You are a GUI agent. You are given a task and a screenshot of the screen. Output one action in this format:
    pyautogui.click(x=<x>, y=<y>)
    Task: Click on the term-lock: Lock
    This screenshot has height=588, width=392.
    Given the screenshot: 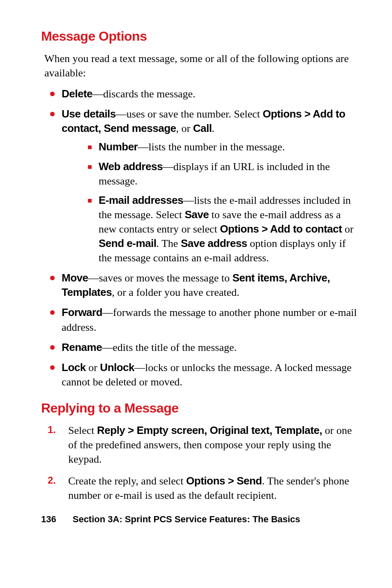 What is the action you would take?
    pyautogui.click(x=74, y=367)
    